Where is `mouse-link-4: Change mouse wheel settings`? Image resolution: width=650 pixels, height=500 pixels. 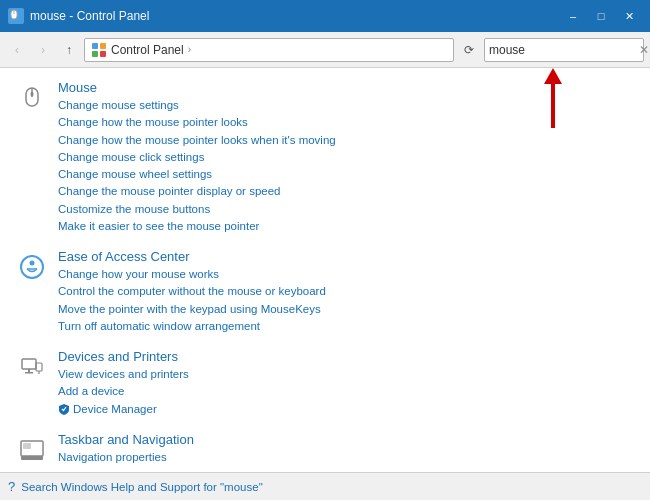
mouse-link-4: Change mouse wheel settings is located at coordinates (346, 174).